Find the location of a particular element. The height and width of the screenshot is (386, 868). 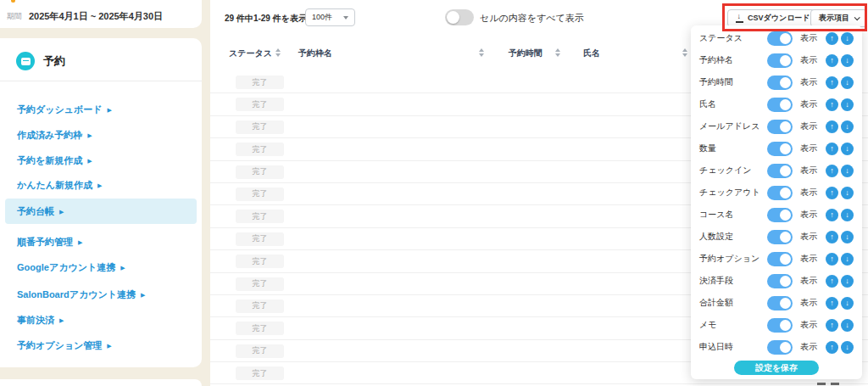

column-setting-label: コース名 is located at coordinates (733, 215).